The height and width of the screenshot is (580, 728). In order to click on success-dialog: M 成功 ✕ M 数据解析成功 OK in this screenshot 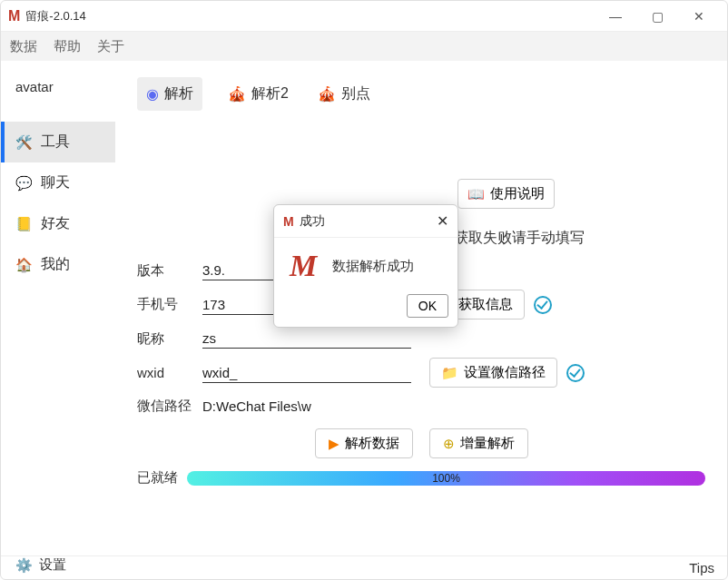, I will do `click(366, 266)`.